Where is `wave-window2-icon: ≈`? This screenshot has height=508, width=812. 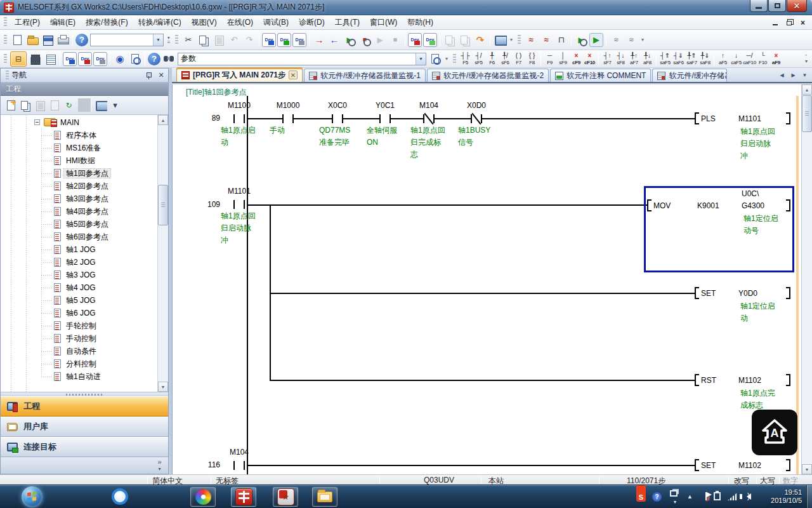
wave-window2-icon: ≈ is located at coordinates (631, 40).